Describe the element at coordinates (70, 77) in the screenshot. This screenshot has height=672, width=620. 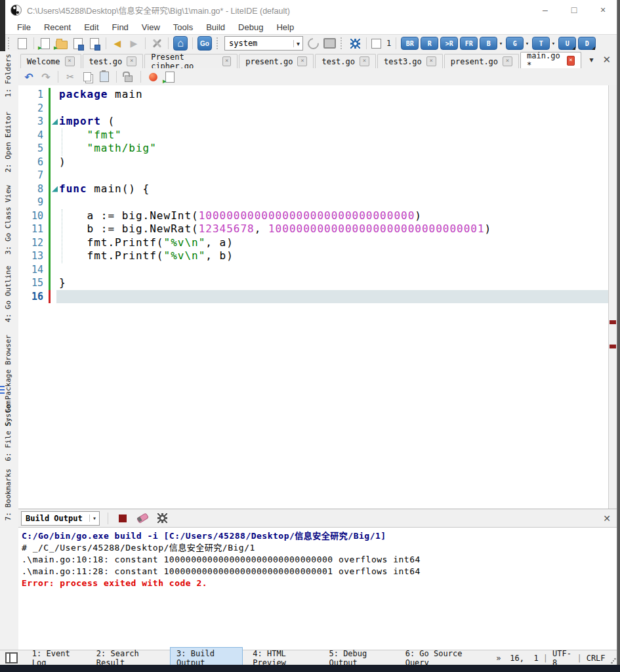
I see `cut-button: ✂` at that location.